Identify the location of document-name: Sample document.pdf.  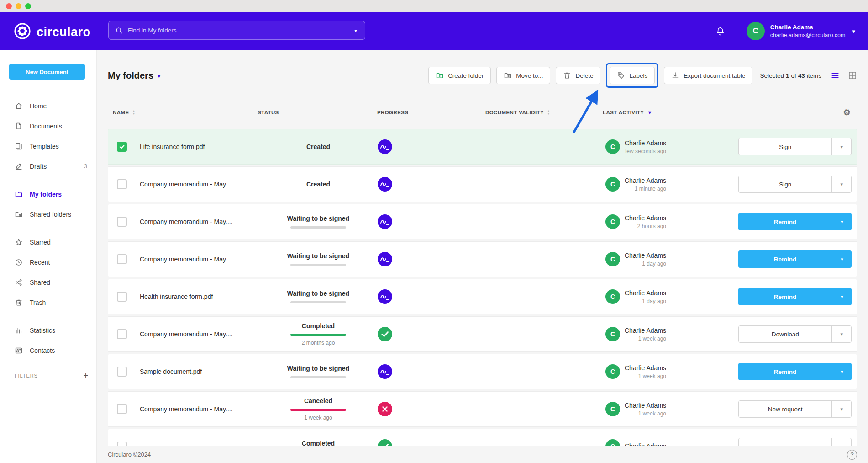
(167, 372).